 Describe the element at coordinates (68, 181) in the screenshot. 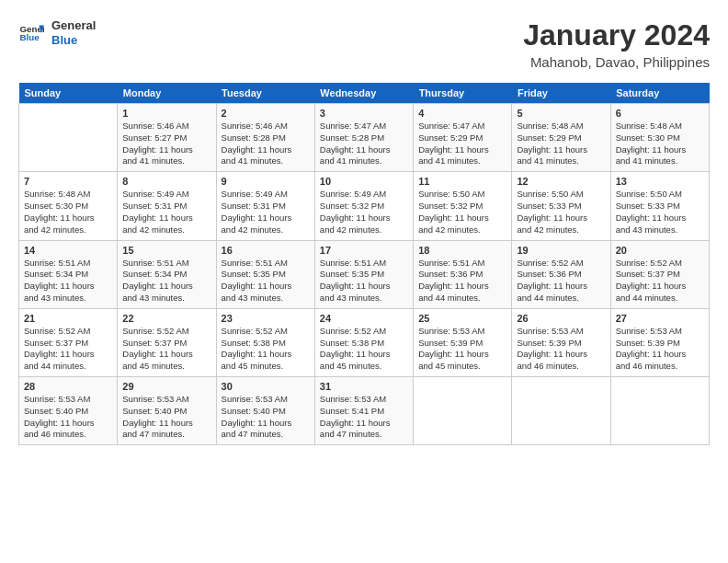

I see `day-number: 7` at that location.